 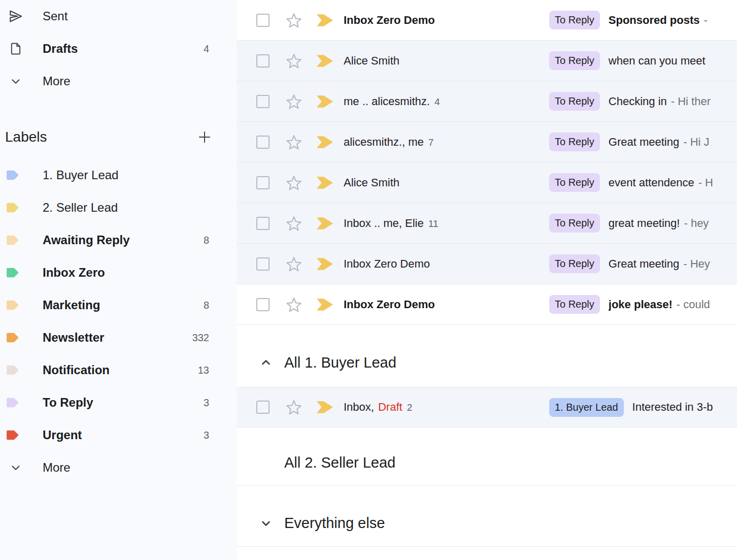 What do you see at coordinates (118, 370) in the screenshot?
I see `sidebar-label-notification: Notification 13` at bounding box center [118, 370].